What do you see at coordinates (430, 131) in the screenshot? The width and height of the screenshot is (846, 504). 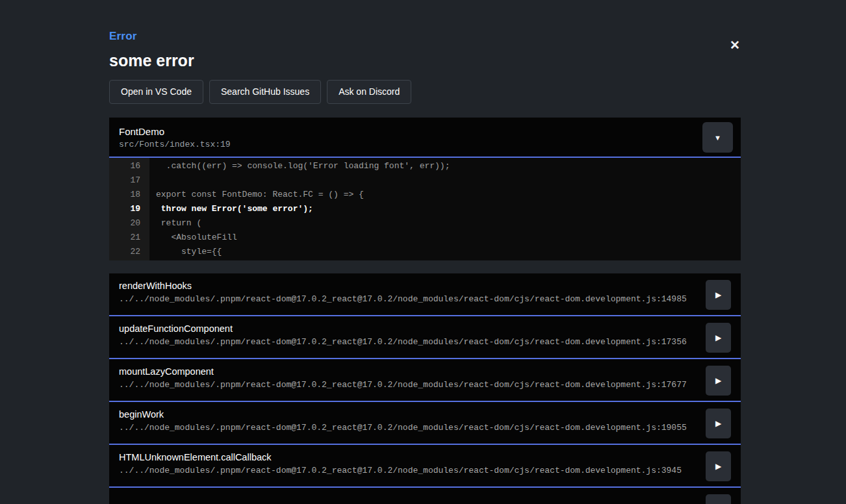 I see `frame-function-name: FontDemo` at bounding box center [430, 131].